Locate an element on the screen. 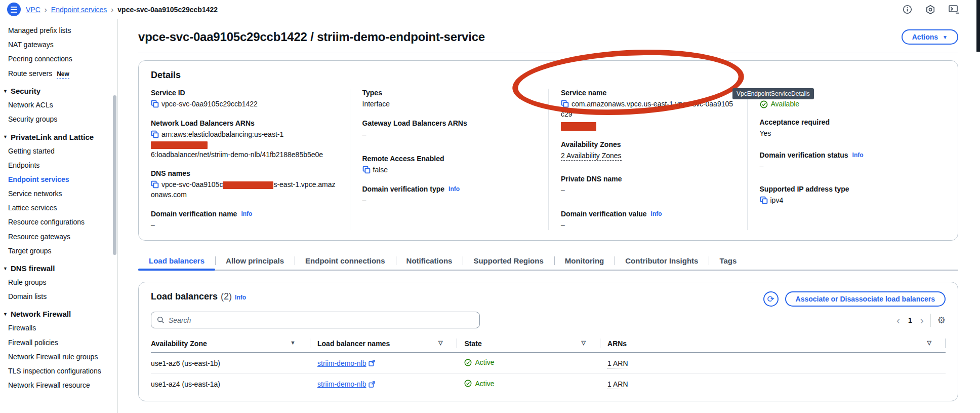 The width and height of the screenshot is (980, 413). column-header-availability-zone: Availability Zone▼ is located at coordinates (230, 344).